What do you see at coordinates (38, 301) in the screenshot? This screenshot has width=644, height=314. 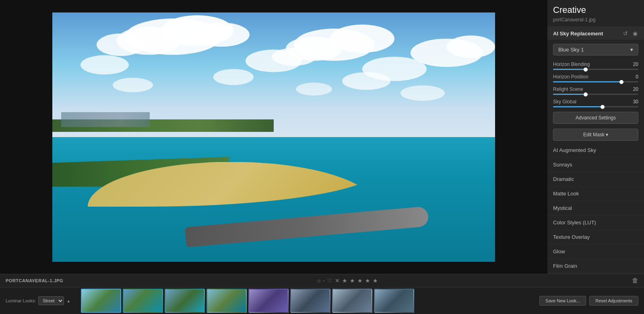 I see `filmstrip-controls: Luminar Looks: Street ▲` at bounding box center [38, 301].